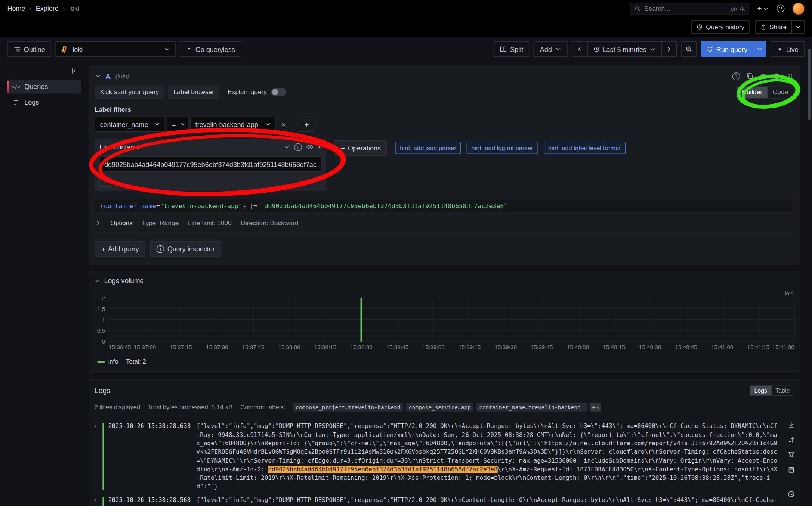 This screenshot has width=812, height=506. I want to click on scroll-to-bottom-button, so click(791, 425).